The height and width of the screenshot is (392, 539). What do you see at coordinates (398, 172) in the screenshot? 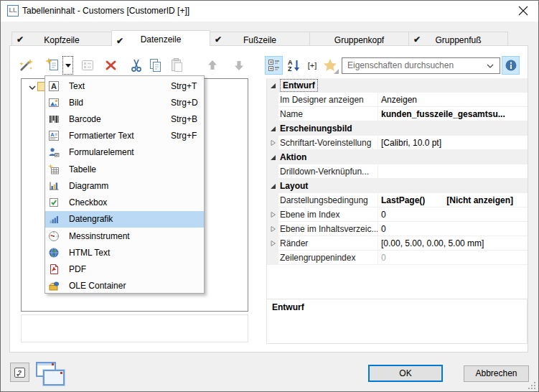
I see `property-row: Drilldown-Verknüpfun...` at bounding box center [398, 172].